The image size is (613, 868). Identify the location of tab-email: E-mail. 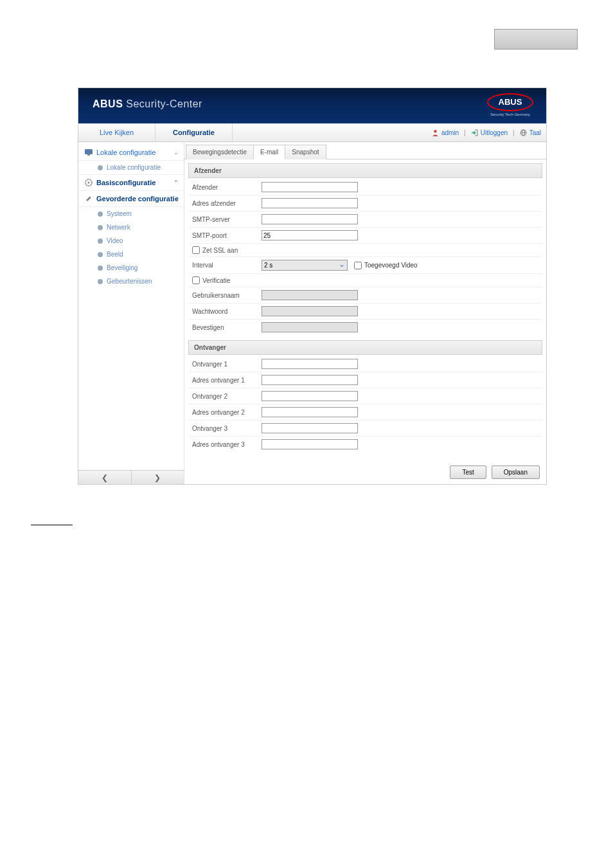
(269, 152).